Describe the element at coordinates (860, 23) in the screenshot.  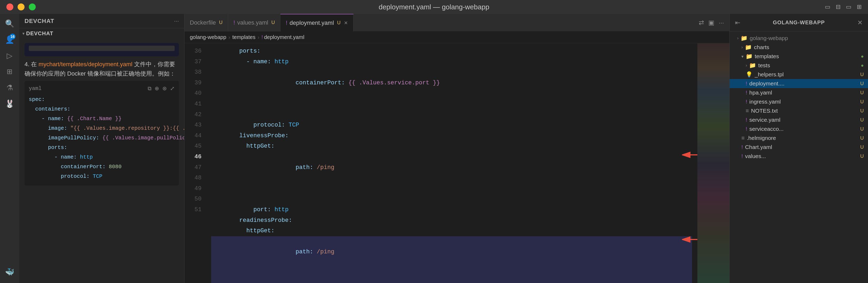
I see `file-explorer-close-button: ✕` at that location.